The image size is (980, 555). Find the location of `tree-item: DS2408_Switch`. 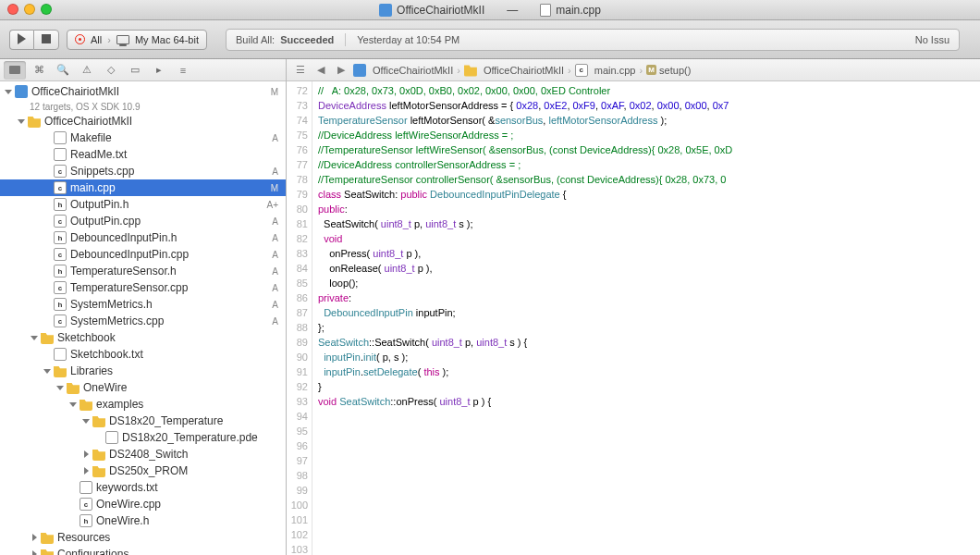

tree-item: DS2408_Switch is located at coordinates (142, 454).